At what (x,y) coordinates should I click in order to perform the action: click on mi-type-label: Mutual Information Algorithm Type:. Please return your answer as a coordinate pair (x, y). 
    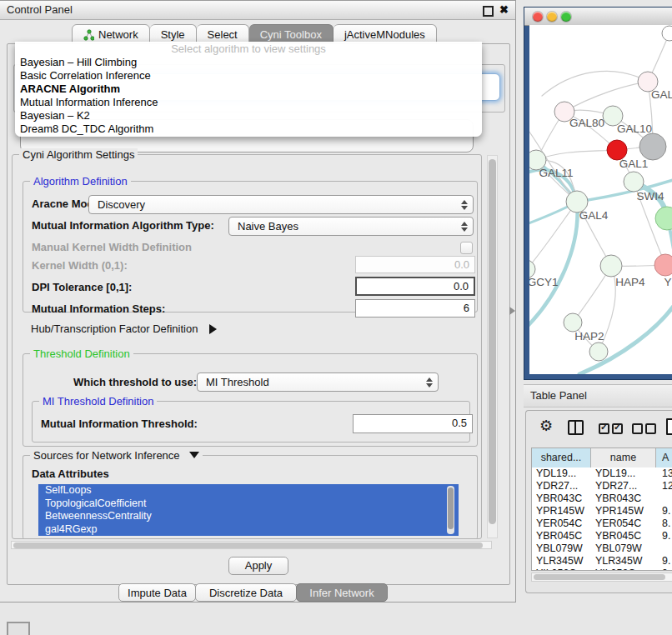
    Looking at the image, I should click on (123, 225).